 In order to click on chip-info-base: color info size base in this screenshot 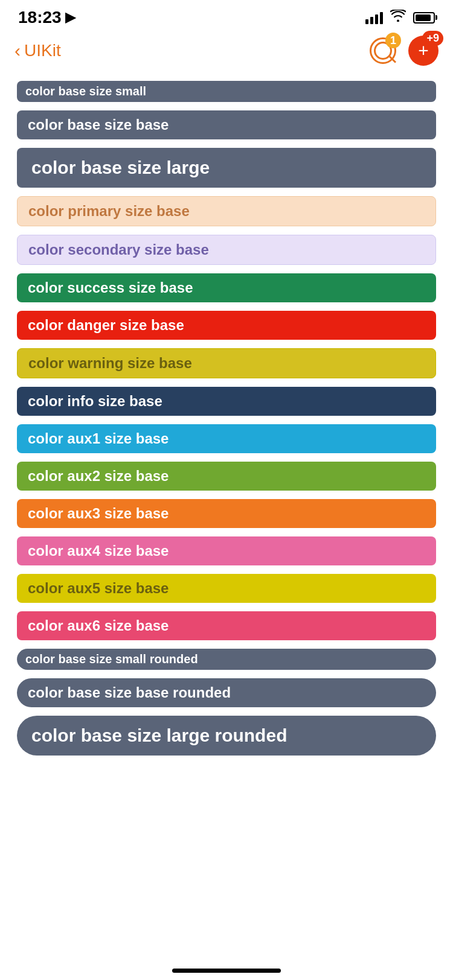, I will do `click(226, 401)`.